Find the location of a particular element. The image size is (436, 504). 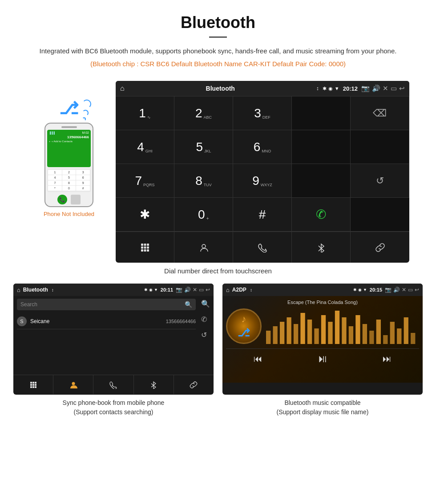

play-pause-btn: ⏯ is located at coordinates (323, 359).